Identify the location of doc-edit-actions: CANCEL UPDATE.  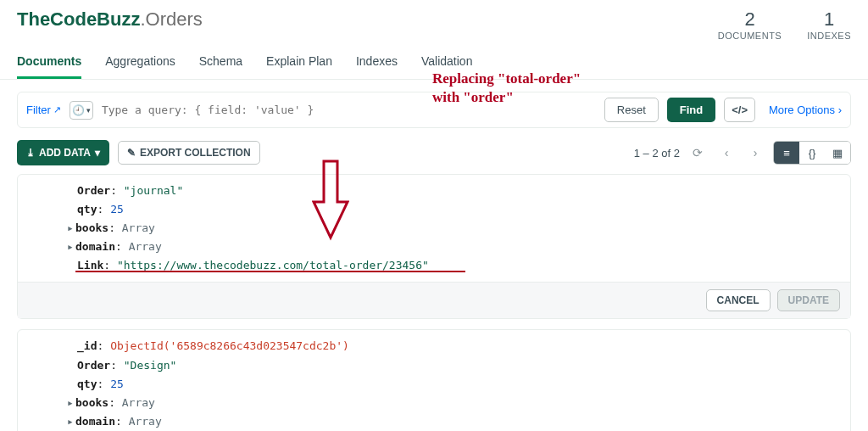
(434, 300).